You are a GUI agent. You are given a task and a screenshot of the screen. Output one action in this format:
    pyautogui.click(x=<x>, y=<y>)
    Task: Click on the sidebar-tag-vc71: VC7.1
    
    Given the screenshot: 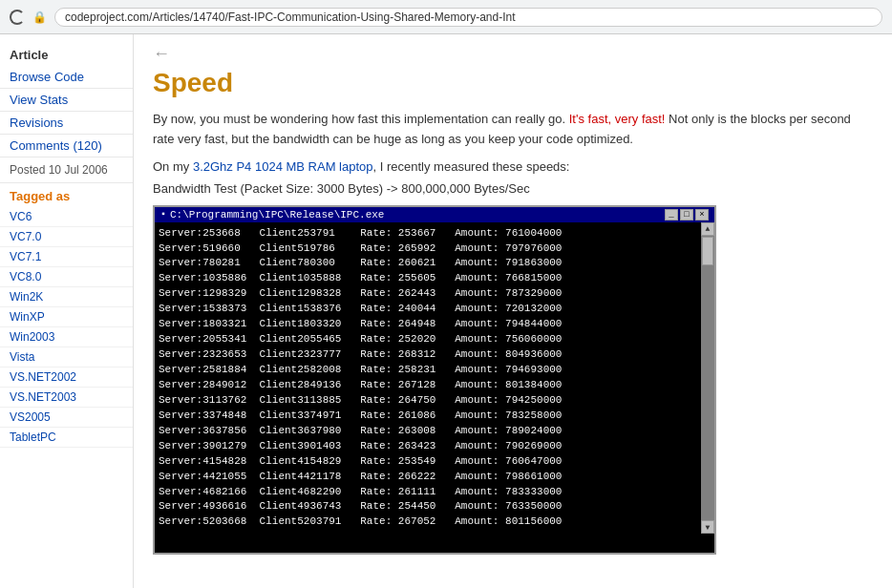 What is the action you would take?
    pyautogui.click(x=67, y=258)
    